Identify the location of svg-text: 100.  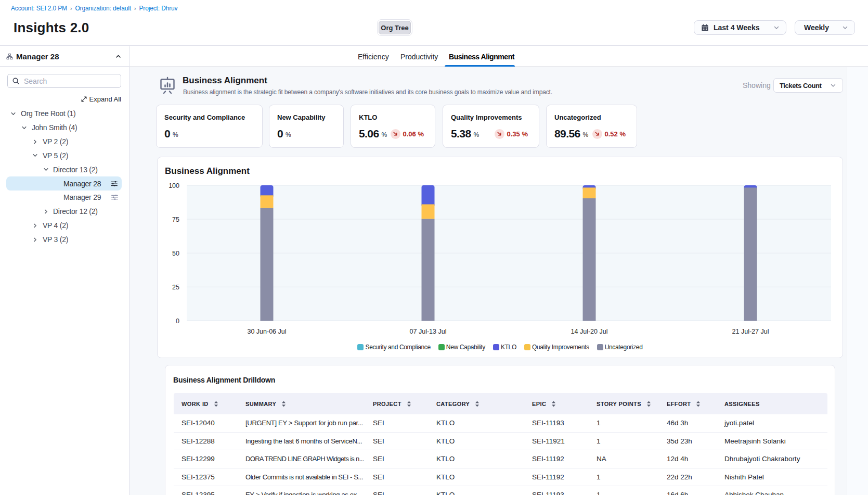
(174, 186).